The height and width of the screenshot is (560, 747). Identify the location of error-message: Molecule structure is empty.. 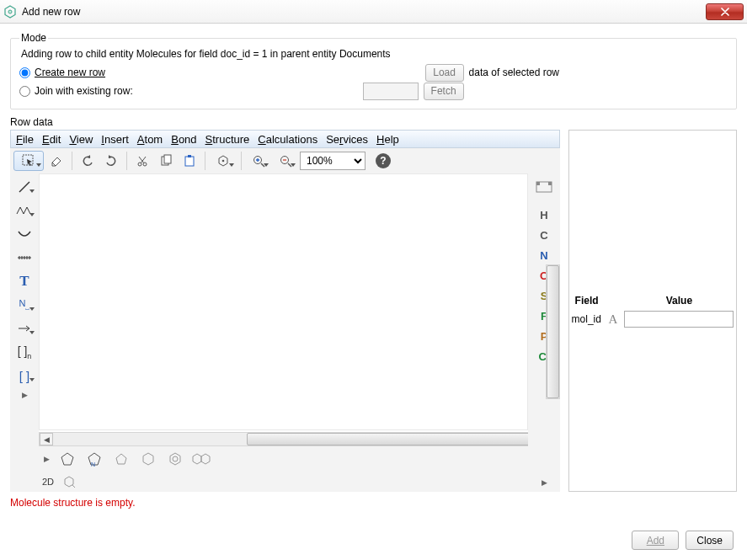
(374, 503).